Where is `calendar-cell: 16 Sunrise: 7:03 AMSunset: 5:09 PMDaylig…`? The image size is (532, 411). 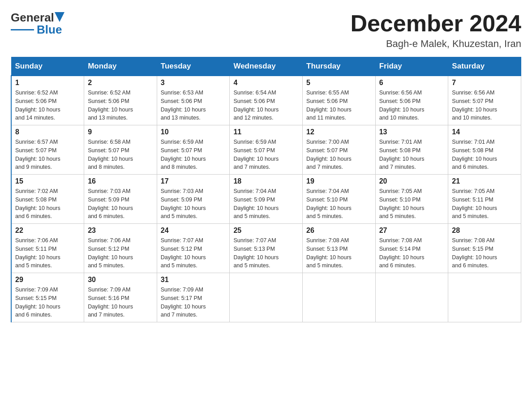
calendar-cell: 16 Sunrise: 7:03 AMSunset: 5:09 PMDaylig… is located at coordinates (121, 199).